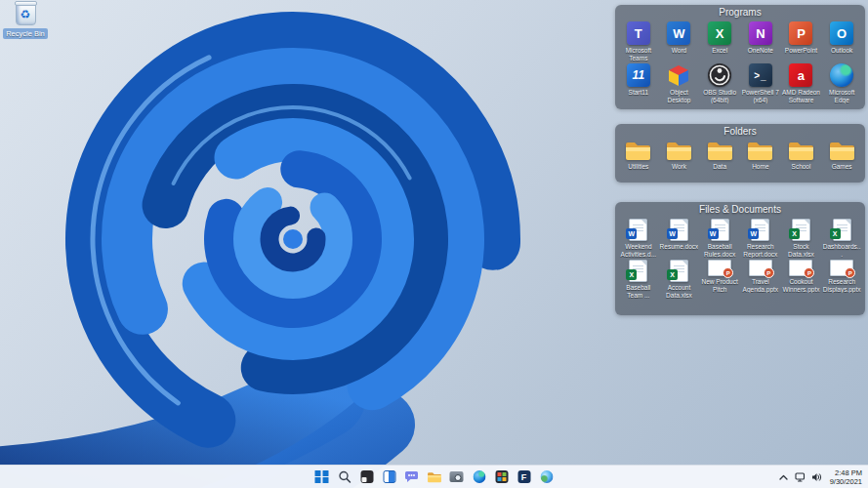  What do you see at coordinates (434, 477) in the screenshot?
I see `file-explorer-icon` at bounding box center [434, 477].